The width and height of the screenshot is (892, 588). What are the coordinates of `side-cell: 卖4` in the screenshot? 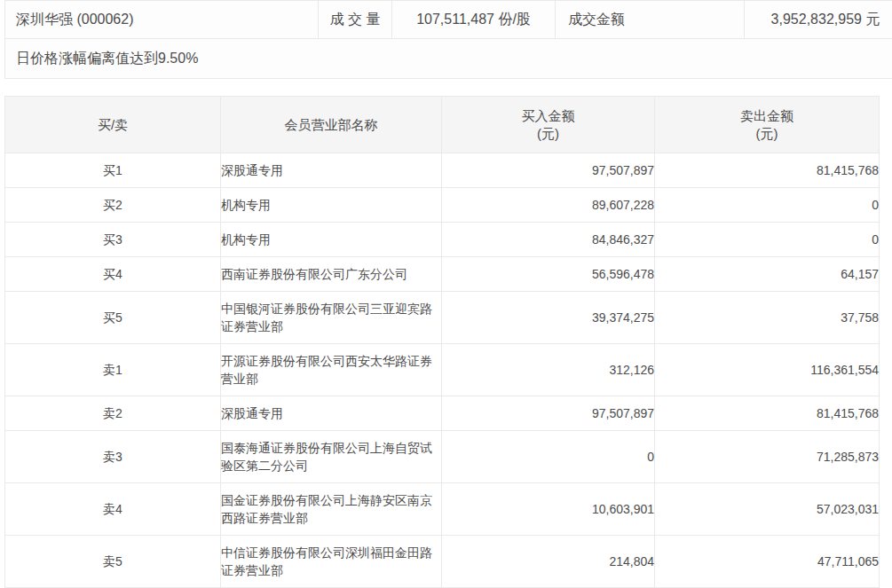 It's located at (114, 509).